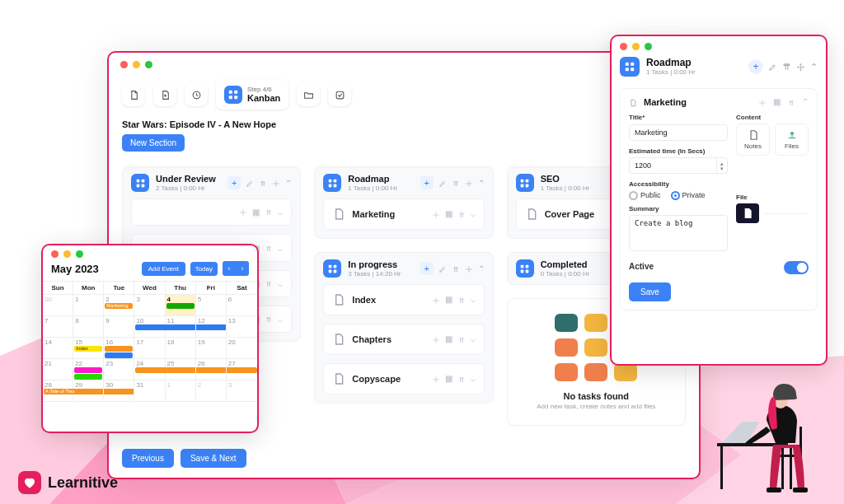 The height and width of the screenshot is (504, 844). What do you see at coordinates (119, 348) in the screenshot?
I see `calendar-cell: 16` at bounding box center [119, 348].